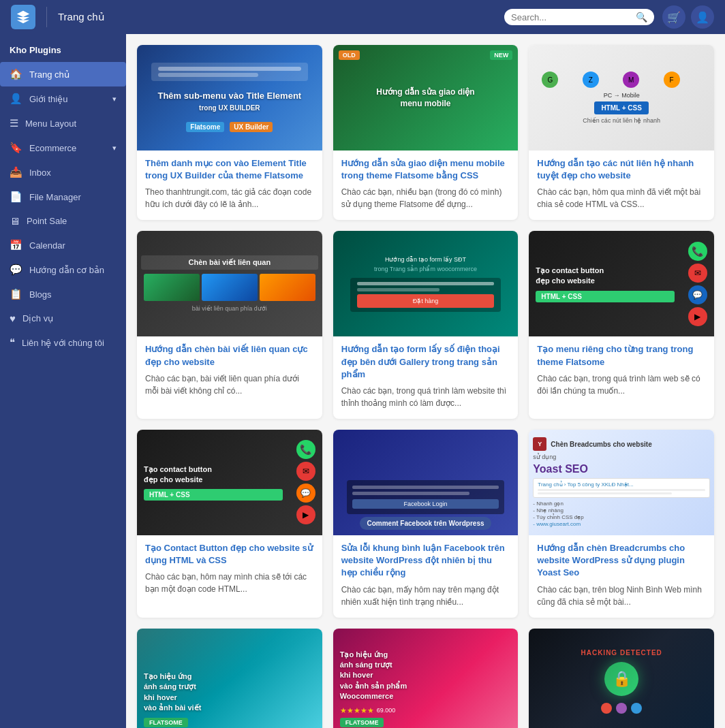 The height and width of the screenshot is (728, 725). I want to click on card-12: HACKING DETECTED 🔒, so click(621, 678).